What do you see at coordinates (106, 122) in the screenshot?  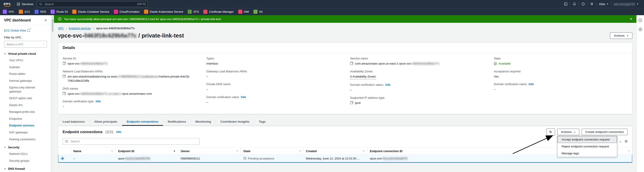 I see `tab-allow-principals: Allow principals` at bounding box center [106, 122].